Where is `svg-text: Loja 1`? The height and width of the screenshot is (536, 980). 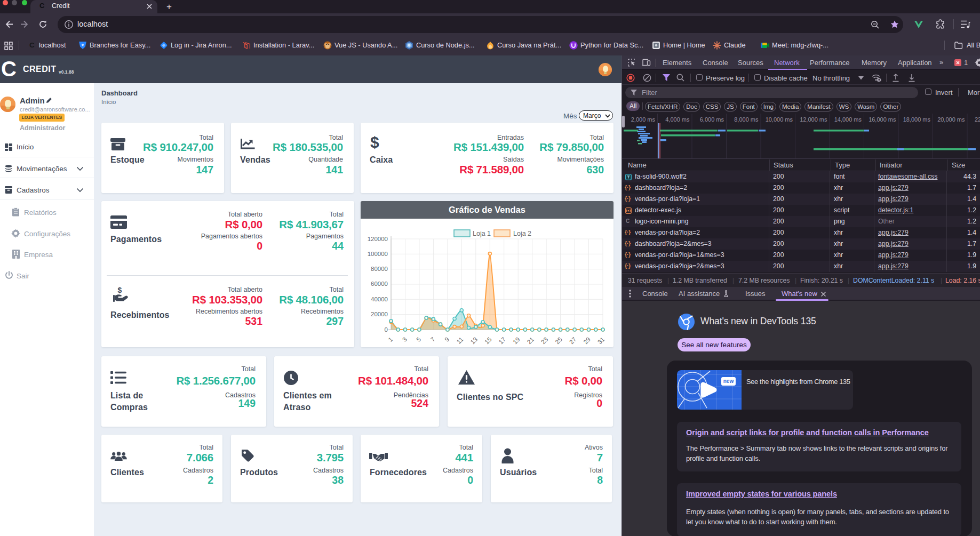
svg-text: Loja 1 is located at coordinates (482, 234).